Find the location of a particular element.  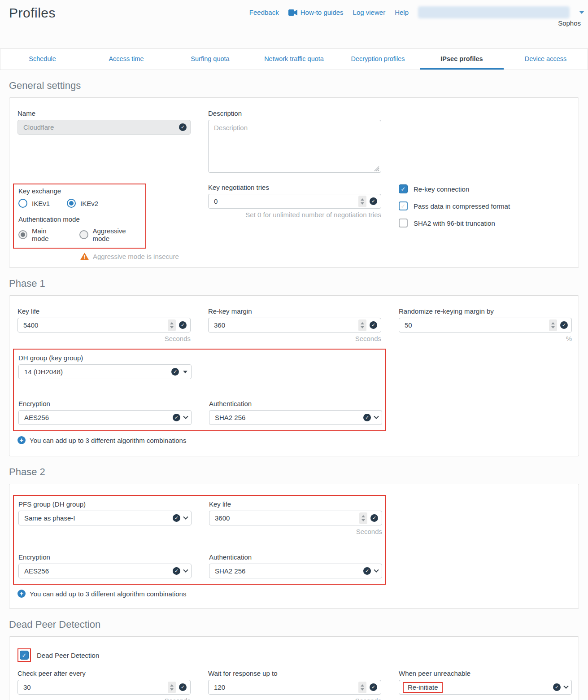

description-label: Description is located at coordinates (295, 113).